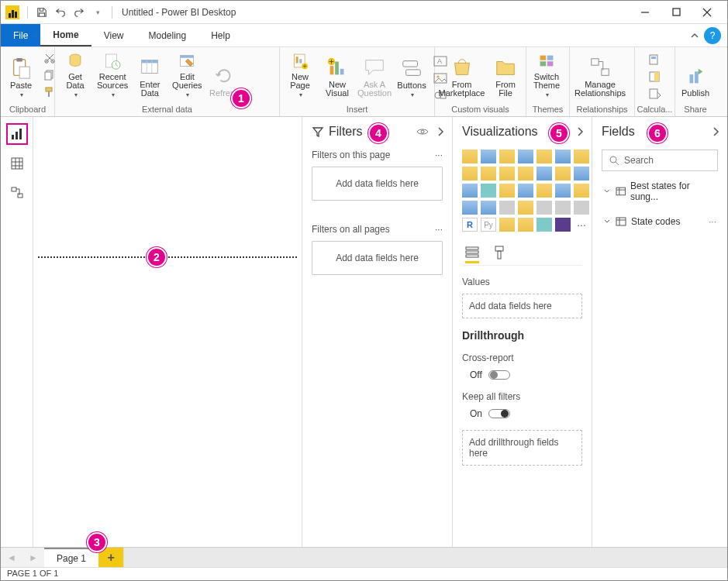 This screenshot has height=581, width=728. Describe the element at coordinates (581, 191) in the screenshot. I see `viz-gauge-icon` at that location.